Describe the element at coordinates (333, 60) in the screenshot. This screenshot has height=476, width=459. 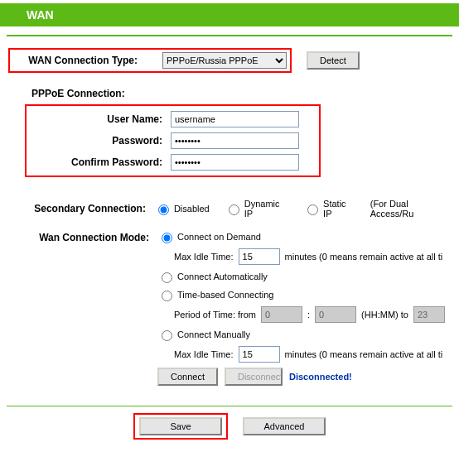
I see `detect-button: Detect` at that location.